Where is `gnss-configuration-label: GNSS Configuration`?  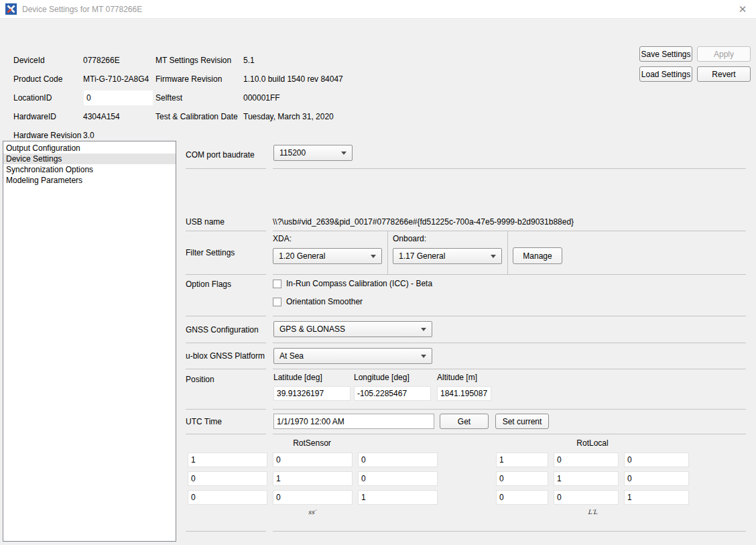 gnss-configuration-label: GNSS Configuration is located at coordinates (226, 330).